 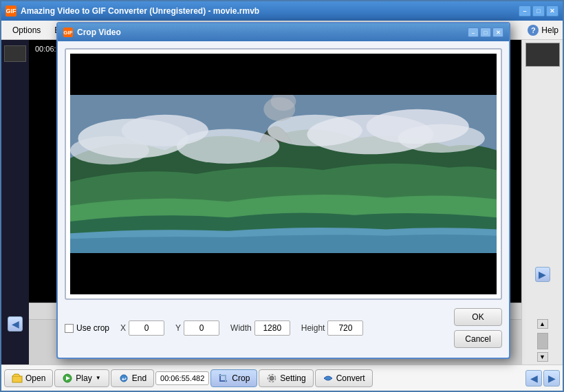 I want to click on nav-left-button: ◀, so click(x=15, y=324).